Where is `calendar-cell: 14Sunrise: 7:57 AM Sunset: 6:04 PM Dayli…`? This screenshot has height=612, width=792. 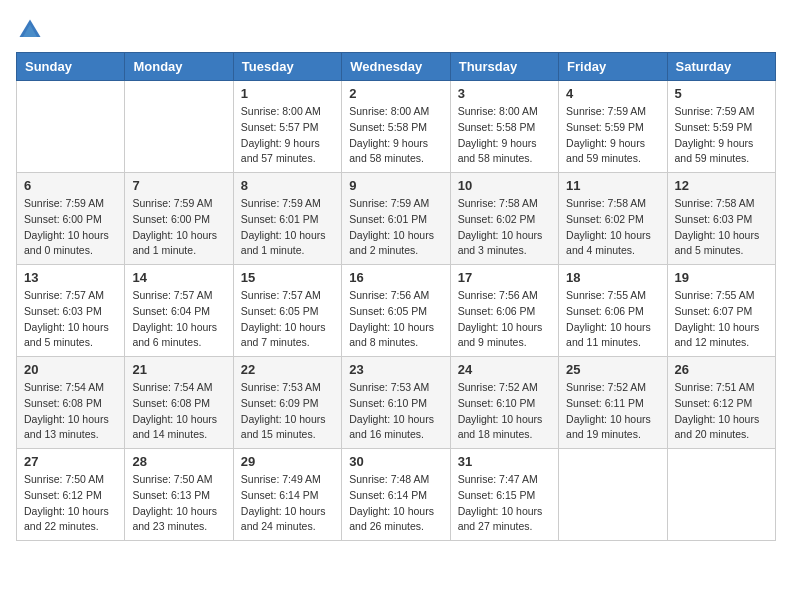
calendar-cell: 14Sunrise: 7:57 AM Sunset: 6:04 PM Dayli… is located at coordinates (179, 311).